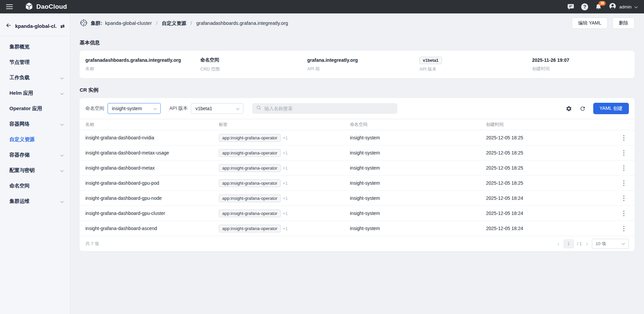 The height and width of the screenshot is (314, 644). I want to click on cr-name: insight-grafana-dashboard-metax-usage, so click(147, 153).